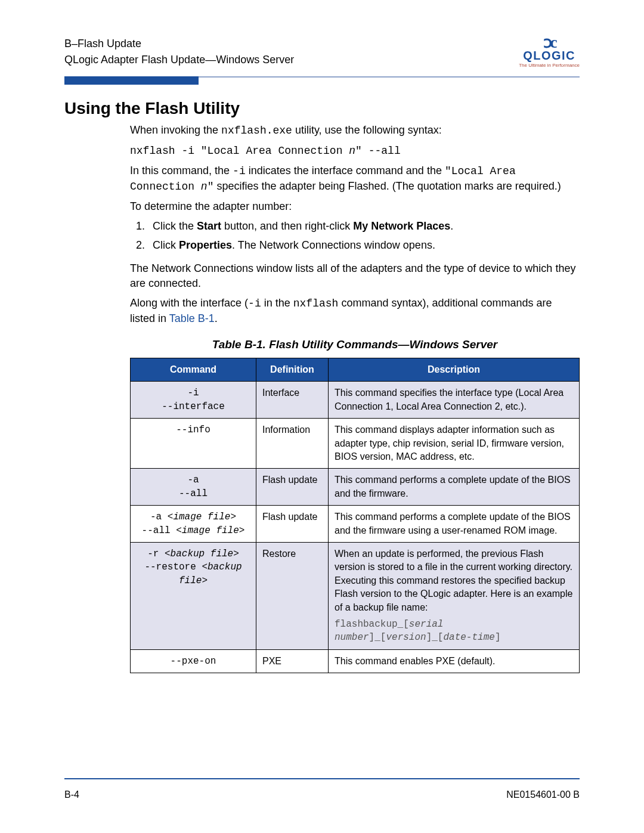 The width and height of the screenshot is (644, 833). Describe the element at coordinates (355, 131) in the screenshot. I see `intro-p1: When invoking the nxflash.exe utility, u…` at that location.